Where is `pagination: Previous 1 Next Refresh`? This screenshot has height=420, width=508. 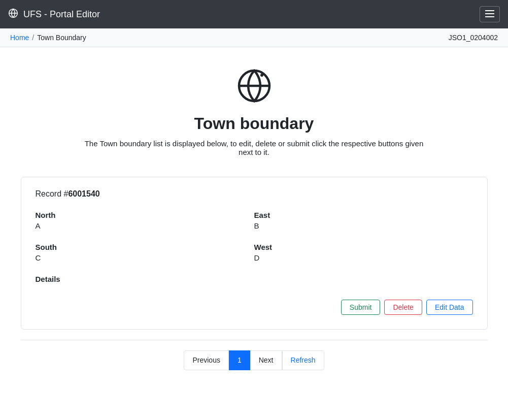
pagination: Previous 1 Next Refresh is located at coordinates (254, 361).